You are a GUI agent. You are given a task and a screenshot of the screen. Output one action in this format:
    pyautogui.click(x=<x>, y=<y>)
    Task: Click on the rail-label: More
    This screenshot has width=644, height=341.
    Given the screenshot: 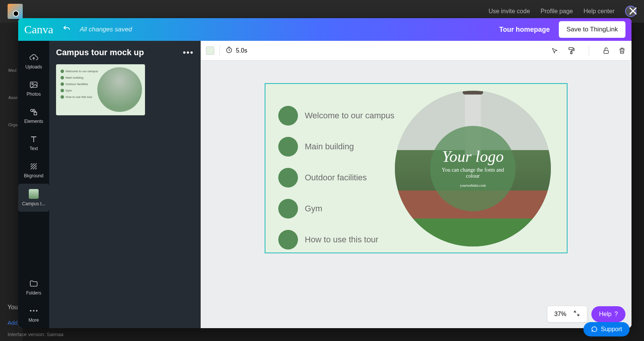 What is the action you would take?
    pyautogui.click(x=33, y=320)
    